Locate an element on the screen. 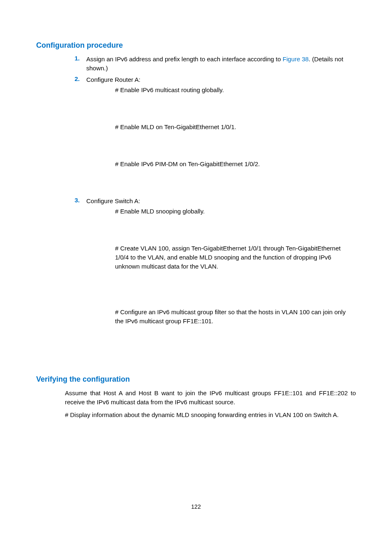  text: Assign an IPv6 address and prefix length… is located at coordinates (184, 59).